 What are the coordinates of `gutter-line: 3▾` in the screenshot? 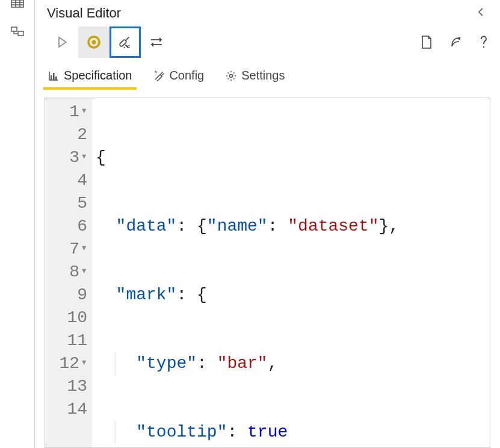 It's located at (69, 158).